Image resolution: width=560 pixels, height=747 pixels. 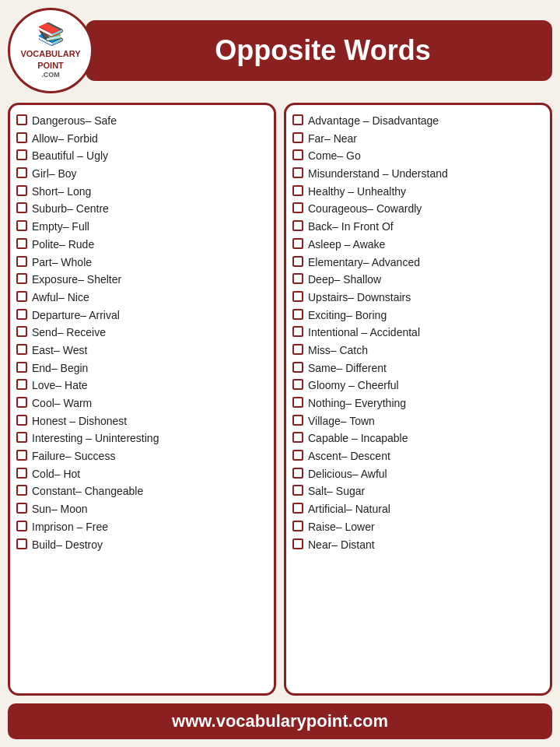 I want to click on list-item: Exciting– Boring, so click(x=418, y=316).